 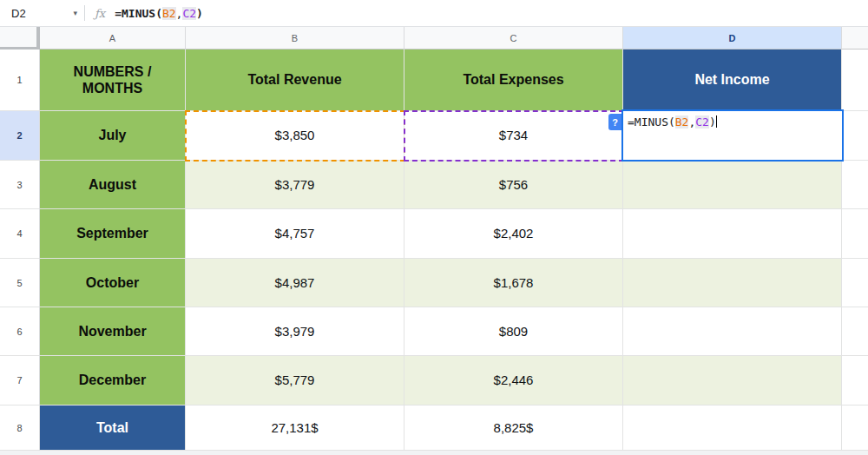 What do you see at coordinates (113, 428) in the screenshot?
I see `cell-a8: Total` at bounding box center [113, 428].